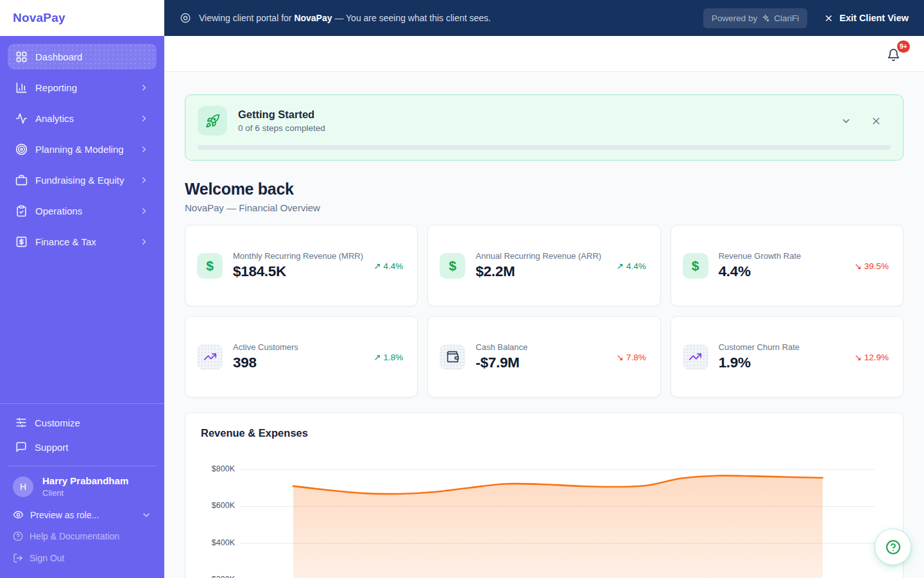 Image resolution: width=924 pixels, height=578 pixels. What do you see at coordinates (65, 241) in the screenshot?
I see `sidebar-item-label: Finance & Tax` at bounding box center [65, 241].